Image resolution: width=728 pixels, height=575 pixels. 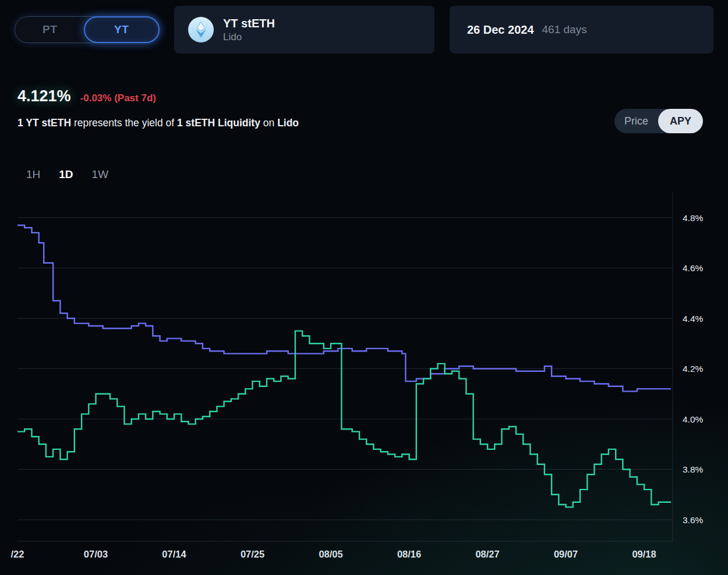 What do you see at coordinates (87, 97) in the screenshot?
I see `apy-row: 4.121% -0.03% (Past 7d)` at bounding box center [87, 97].